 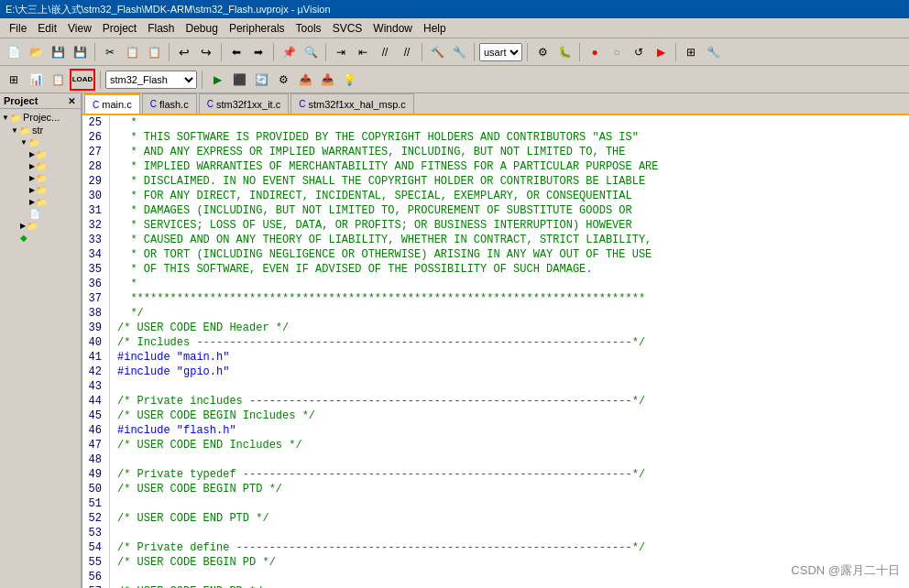 What do you see at coordinates (222, 52) in the screenshot?
I see `sep3` at bounding box center [222, 52].